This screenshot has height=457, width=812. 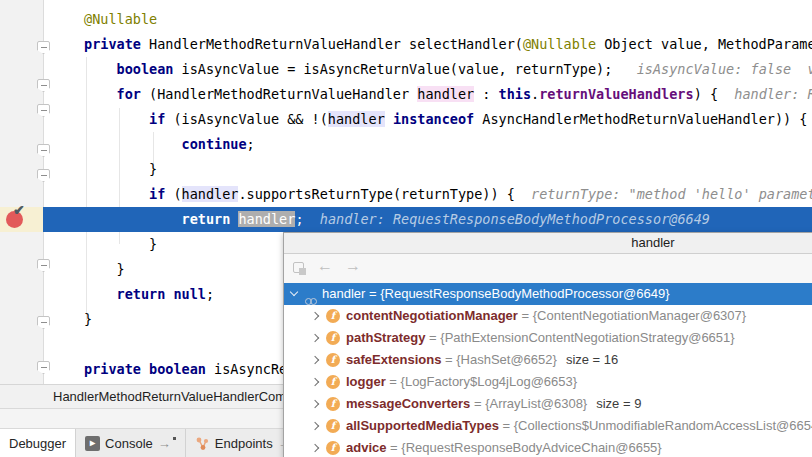 What do you see at coordinates (406, 220) in the screenshot?
I see `current-execution-line: return handler; handler: RequestResponse…` at bounding box center [406, 220].